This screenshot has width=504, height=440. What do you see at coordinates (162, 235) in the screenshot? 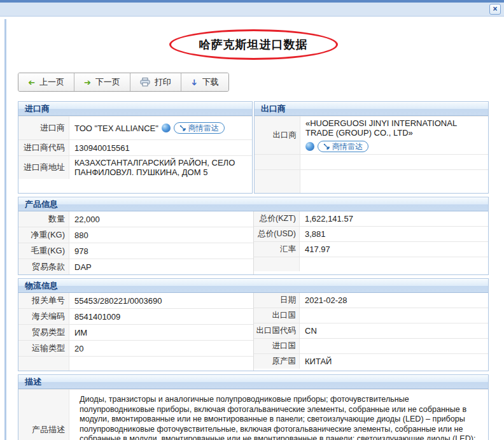
I see `net-weight-value: 880` at bounding box center [162, 235].